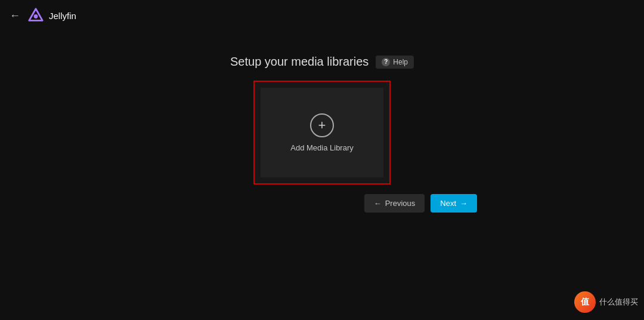 The height and width of the screenshot is (320, 644). Describe the element at coordinates (36, 16) in the screenshot. I see `jellyfin-logo-icon` at that location.